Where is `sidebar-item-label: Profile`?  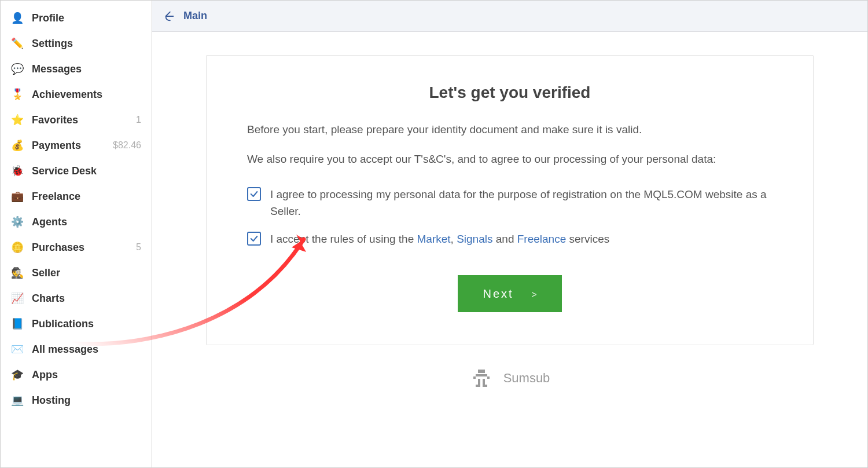
sidebar-item-label: Profile is located at coordinates (48, 19).